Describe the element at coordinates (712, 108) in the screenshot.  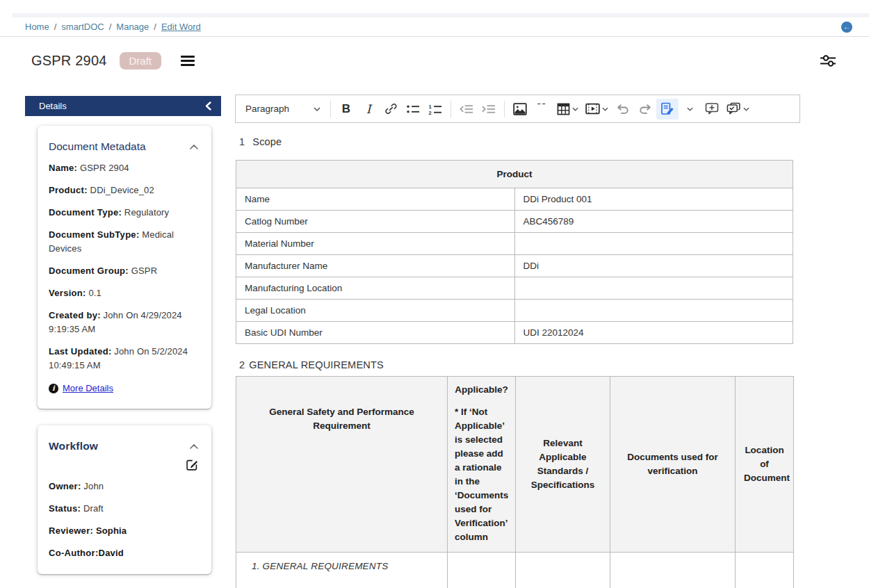
I see `add-comment-icon` at that location.